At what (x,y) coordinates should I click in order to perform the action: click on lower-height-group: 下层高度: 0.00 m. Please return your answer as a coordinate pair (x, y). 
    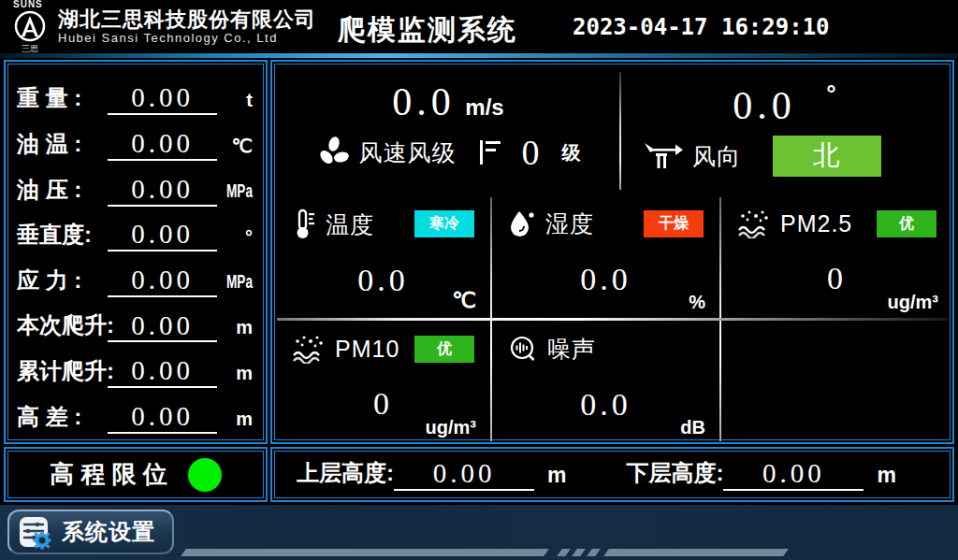
    Looking at the image, I should click on (761, 475).